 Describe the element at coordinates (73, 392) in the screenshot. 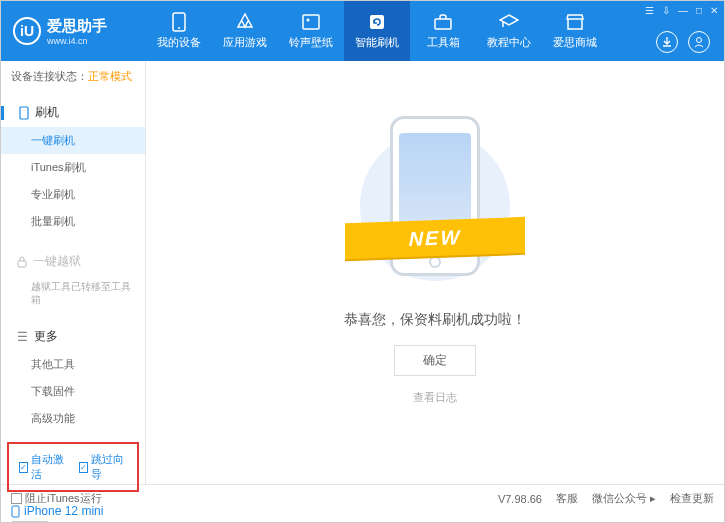

I see `sidebar-item-firmware: 下载固件` at that location.